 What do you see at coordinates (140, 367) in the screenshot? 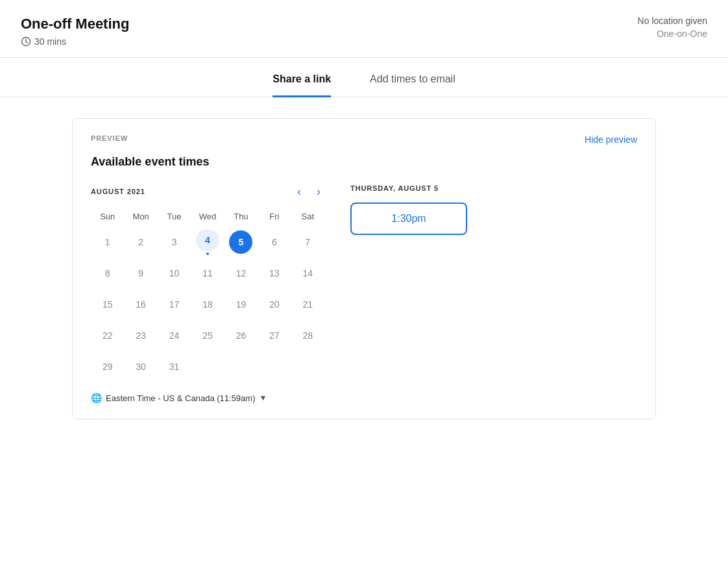
I see `day-30: 30` at bounding box center [140, 367].